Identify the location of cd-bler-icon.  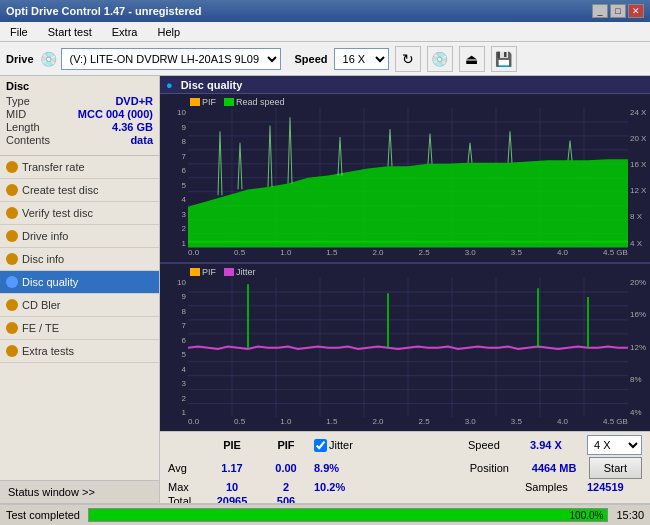
(12, 305).